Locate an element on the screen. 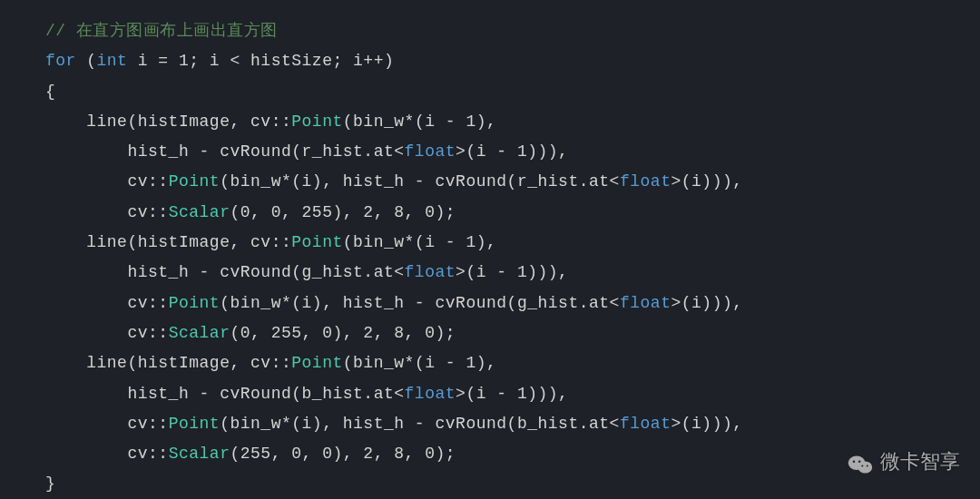  code-line: cv::Point(bin_w*(i), hist_h - cvRound(g_… is located at coordinates (513, 303).